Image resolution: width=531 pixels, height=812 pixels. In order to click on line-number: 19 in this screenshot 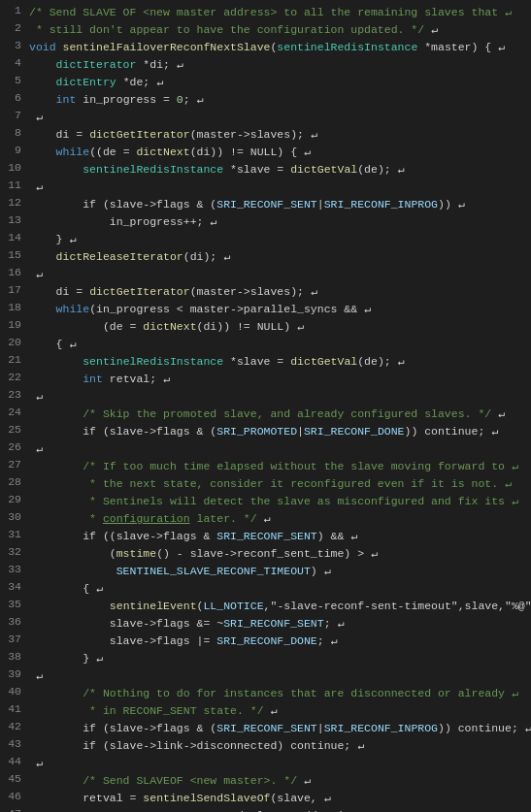, I will do `click(16, 324)`.